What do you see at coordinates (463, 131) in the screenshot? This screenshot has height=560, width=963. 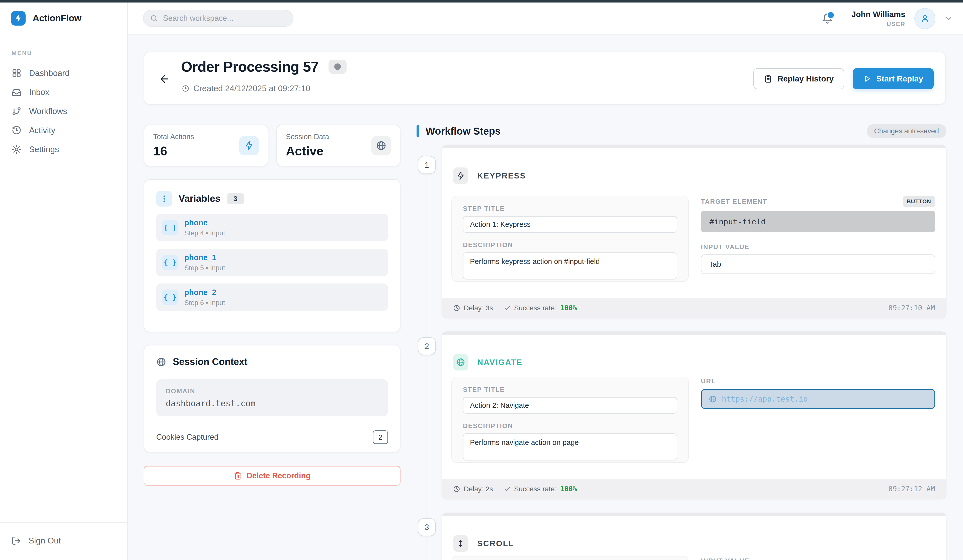 I see `workflow-steps-title: Workflow Steps` at bounding box center [463, 131].